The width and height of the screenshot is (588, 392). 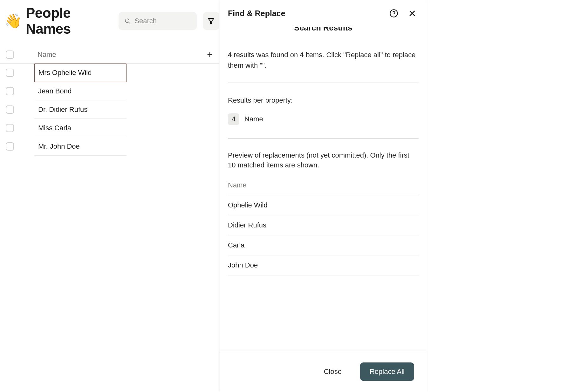 What do you see at coordinates (323, 245) in the screenshot?
I see `preview-item: Carla` at bounding box center [323, 245].